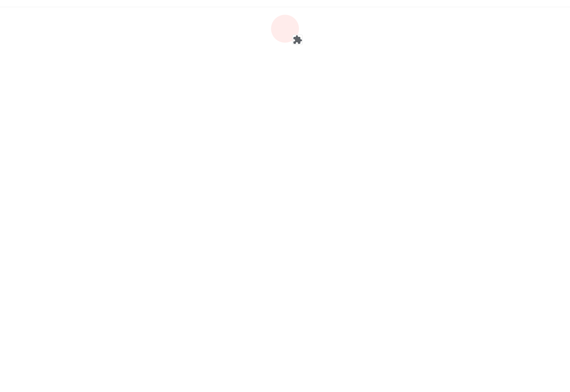 The width and height of the screenshot is (570, 392). Describe the element at coordinates (285, 3) in the screenshot. I see `score-nav` at that location.